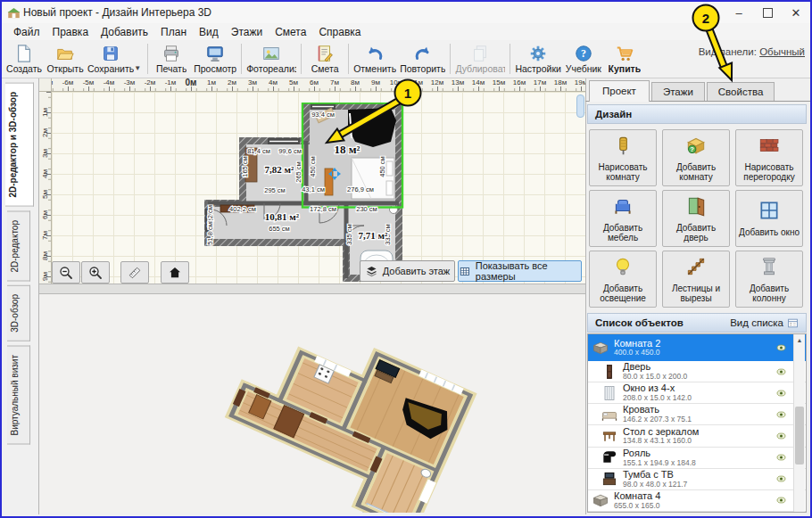 The width and height of the screenshot is (812, 518). What do you see at coordinates (499, 82) in the screenshot?
I see `ruler-h-label: 15м` at bounding box center [499, 82].